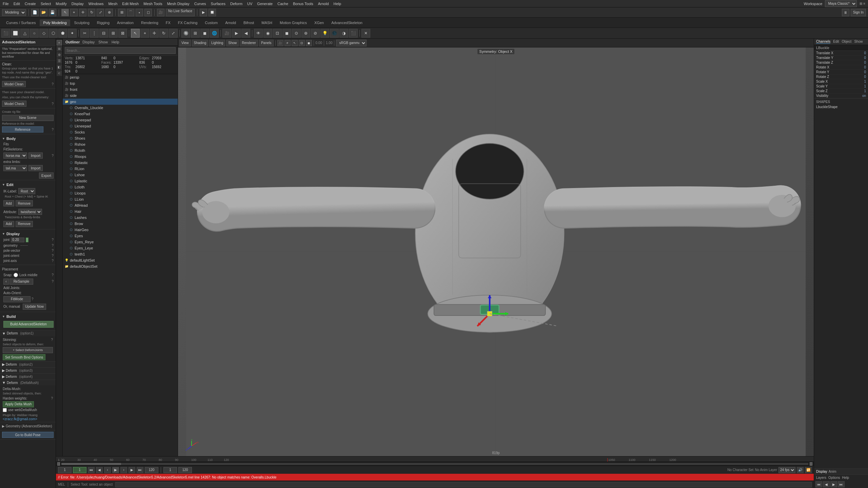  I want to click on tab-sculpting: Sculpting, so click(82, 23).